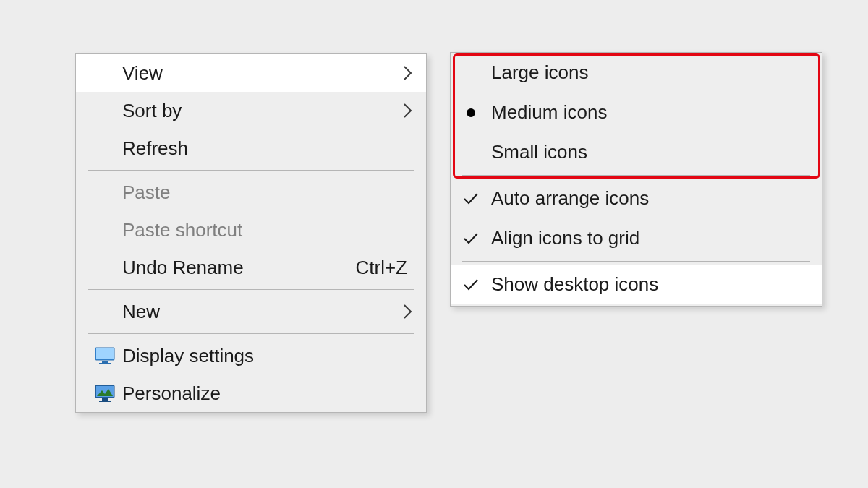  I want to click on submenu-label: Medium icons, so click(650, 113).